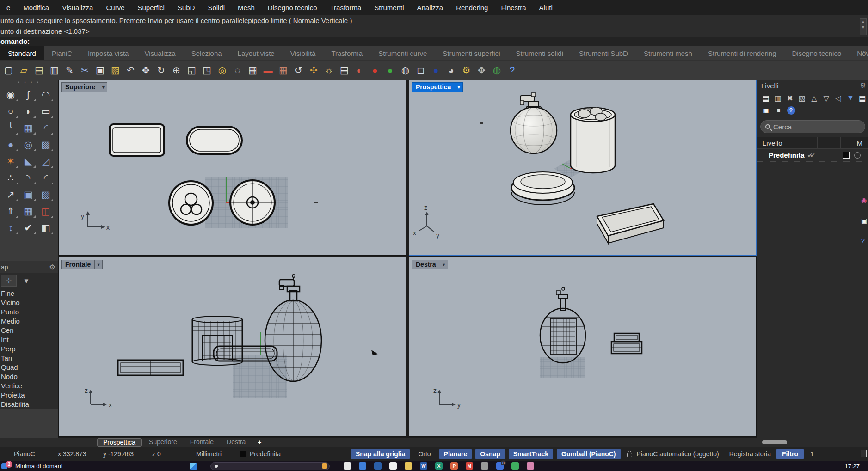 The width and height of the screenshot is (868, 471). I want to click on panel-horizontal-scrollbar, so click(775, 442).